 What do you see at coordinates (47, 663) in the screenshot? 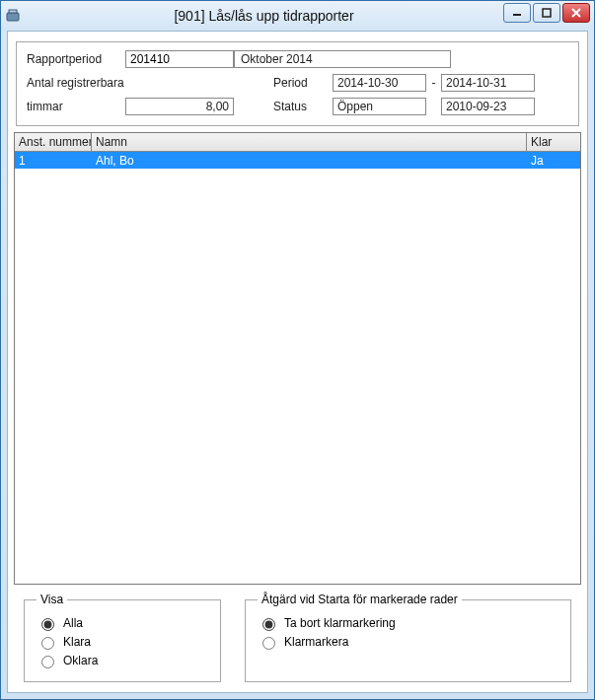
I see `filter-oklara-radio` at bounding box center [47, 663].